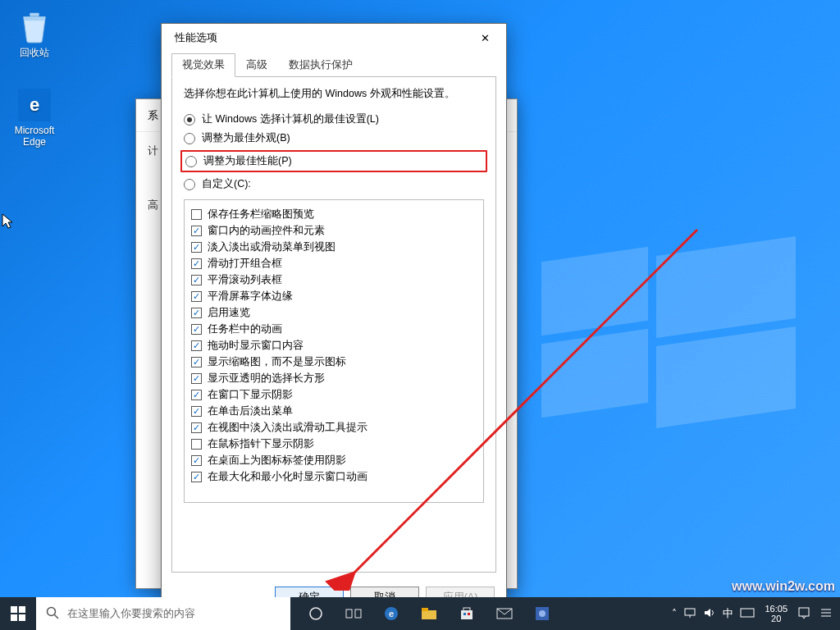 The height and width of the screenshot is (630, 840). I want to click on desktop-icon-recycle-bin: 回收站, so click(34, 34).